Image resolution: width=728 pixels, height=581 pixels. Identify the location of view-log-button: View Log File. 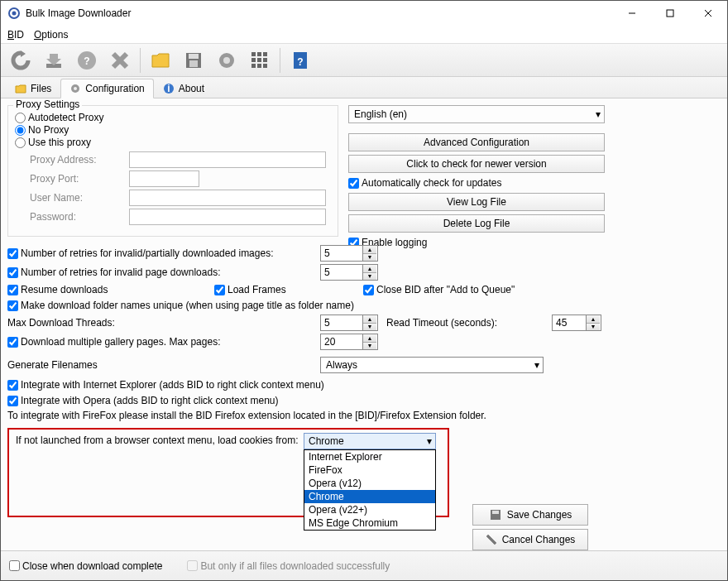
(477, 202).